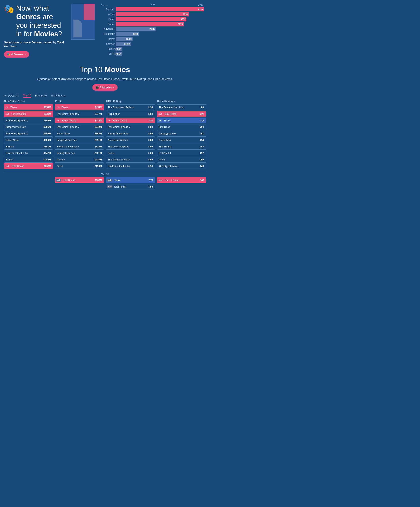  Describe the element at coordinates (36, 31) in the screenshot. I see `title-area: 🎭 Now, what Genres are you interested in…` at that location.